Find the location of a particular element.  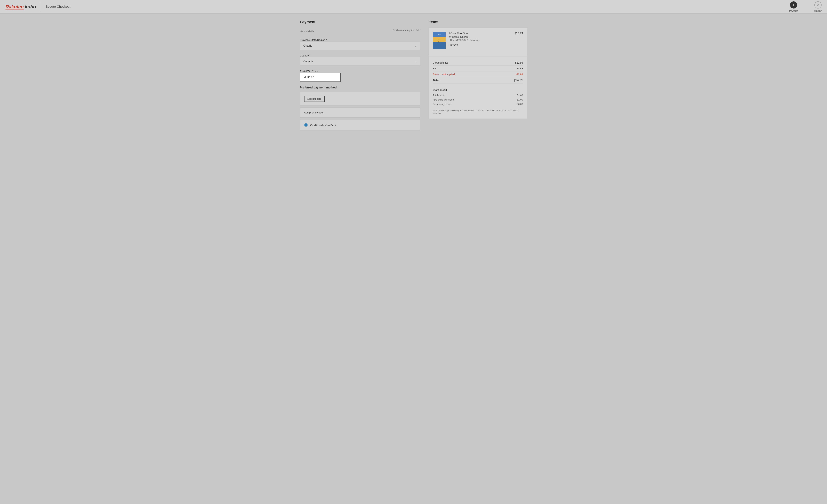

hst-row: HST: $1.82 is located at coordinates (478, 68).